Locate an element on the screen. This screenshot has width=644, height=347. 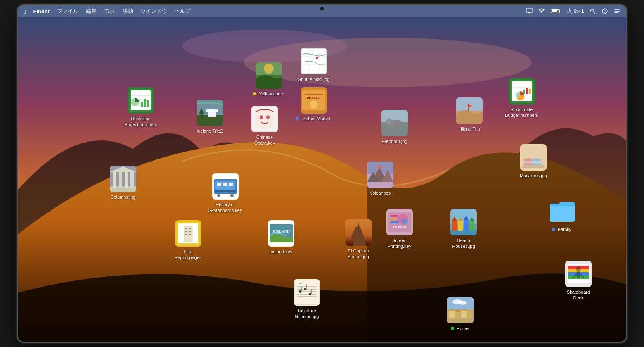
icon-label-hiking-trip: Hiking Trip is located at coordinates (469, 129).